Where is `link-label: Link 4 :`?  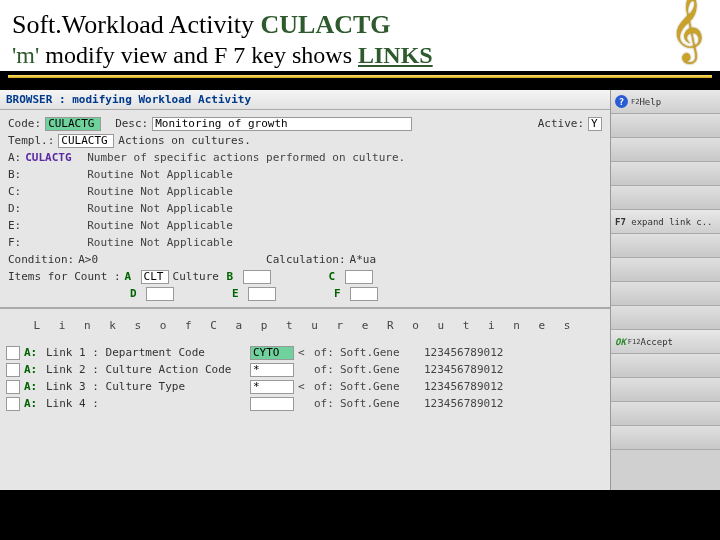 link-label: Link 4 : is located at coordinates (146, 404).